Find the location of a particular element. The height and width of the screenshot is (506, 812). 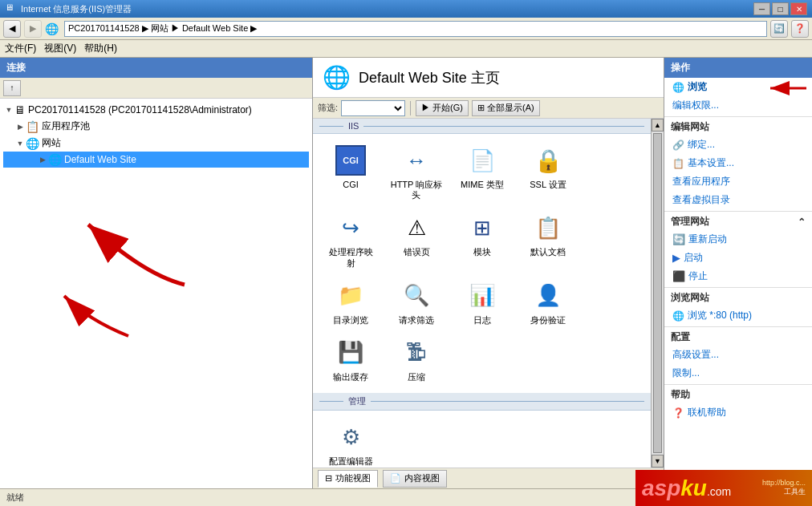

mime-icon: 📄 is located at coordinates (482, 160).